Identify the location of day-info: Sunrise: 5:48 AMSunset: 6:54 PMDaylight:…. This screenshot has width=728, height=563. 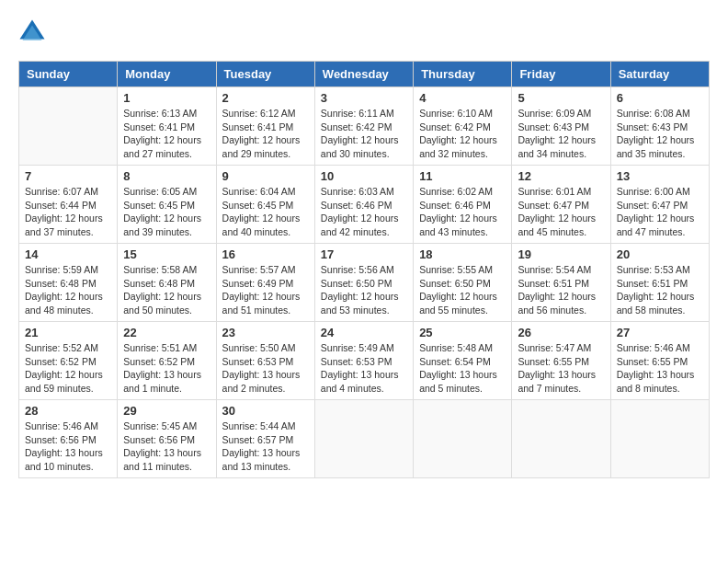
(462, 368).